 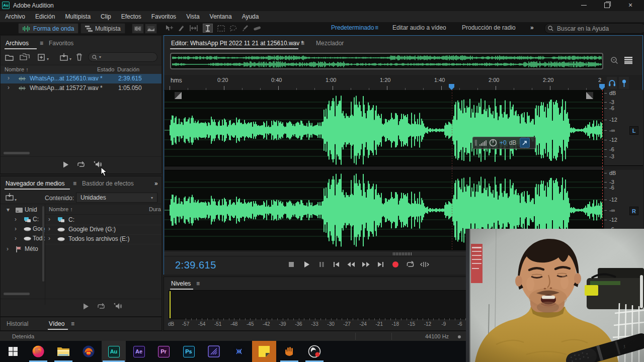 What do you see at coordinates (291, 264) in the screenshot?
I see `stop-button` at bounding box center [291, 264].